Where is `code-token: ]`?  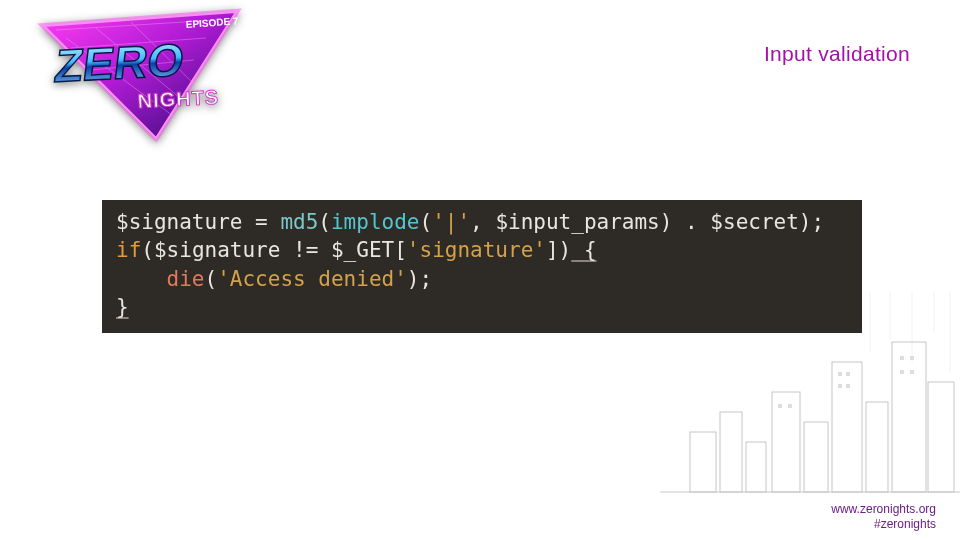 code-token: ] is located at coordinates (552, 250).